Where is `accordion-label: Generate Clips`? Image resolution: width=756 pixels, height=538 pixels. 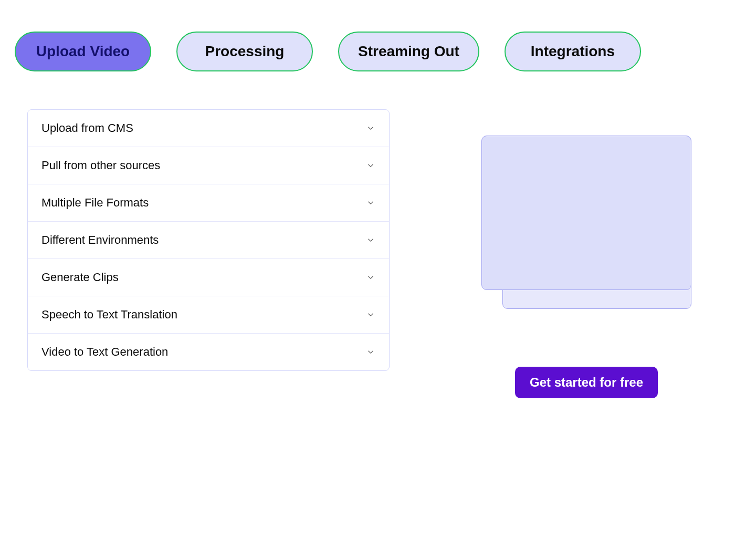 accordion-label: Generate Clips is located at coordinates (80, 277).